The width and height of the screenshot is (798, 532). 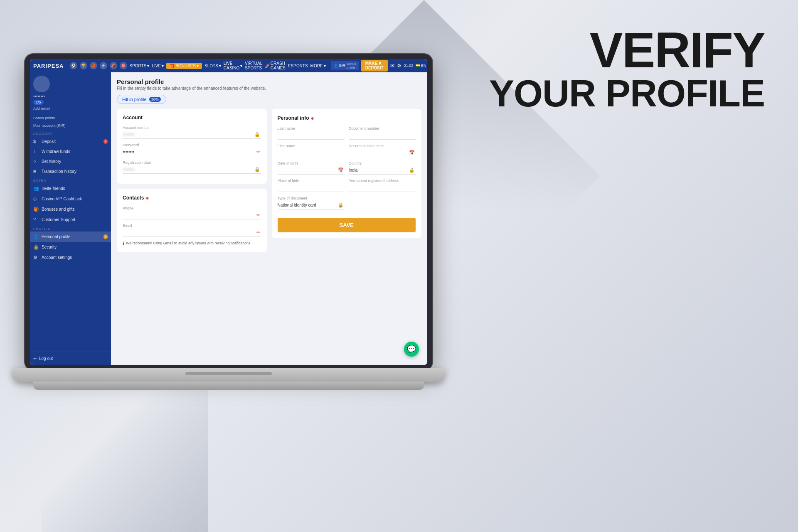 What do you see at coordinates (71, 171) in the screenshot?
I see `sidebar-item-transaction-history: ≡ Transaction history` at bounding box center [71, 171].